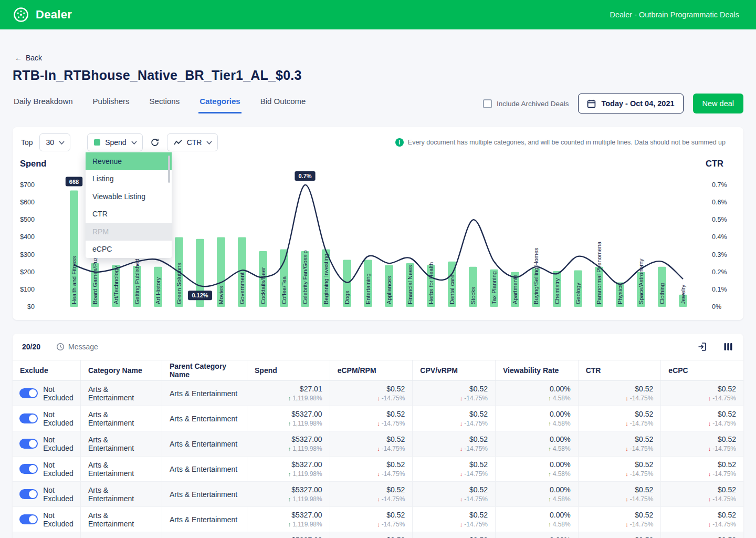  What do you see at coordinates (193, 142) in the screenshot?
I see `overlay-select: CTR` at bounding box center [193, 142].